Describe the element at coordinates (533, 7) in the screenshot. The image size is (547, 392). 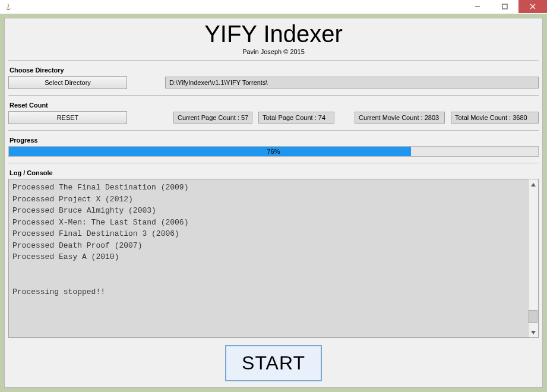
I see `close-button` at that location.